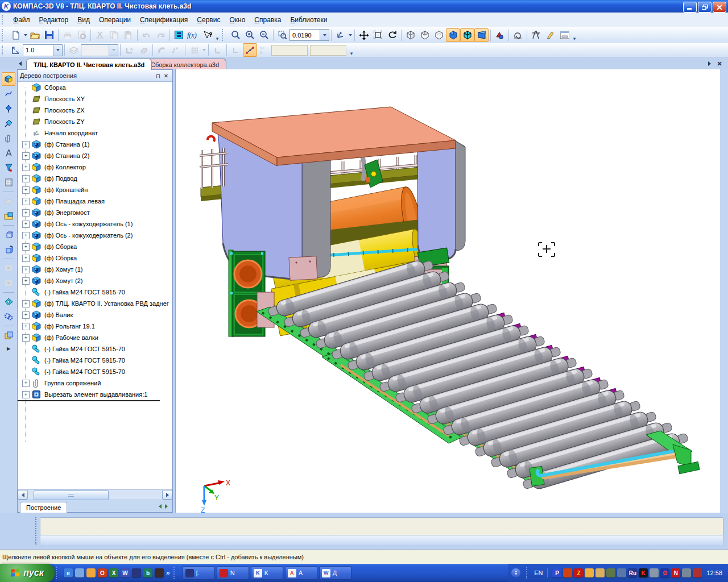 The width and height of the screenshot is (728, 582). Describe the element at coordinates (305, 35) in the screenshot. I see `zoom-scale-value: 0.0190` at that location.